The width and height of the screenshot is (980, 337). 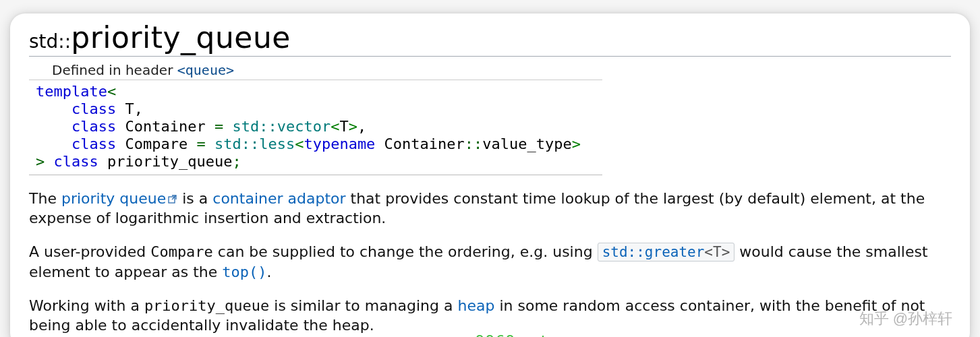 I want to click on compare-code: Compare, so click(x=182, y=252).